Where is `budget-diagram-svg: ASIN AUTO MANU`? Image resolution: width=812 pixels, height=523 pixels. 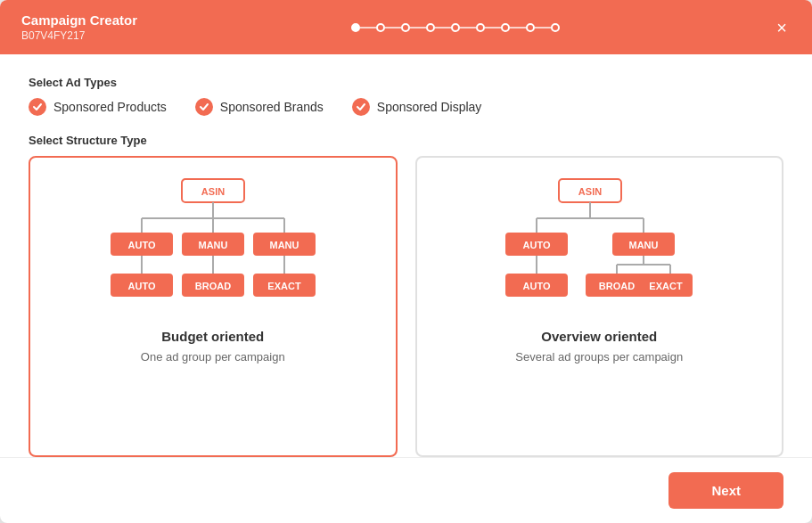 budget-diagram-svg: ASIN AUTO MANU is located at coordinates (213, 247).